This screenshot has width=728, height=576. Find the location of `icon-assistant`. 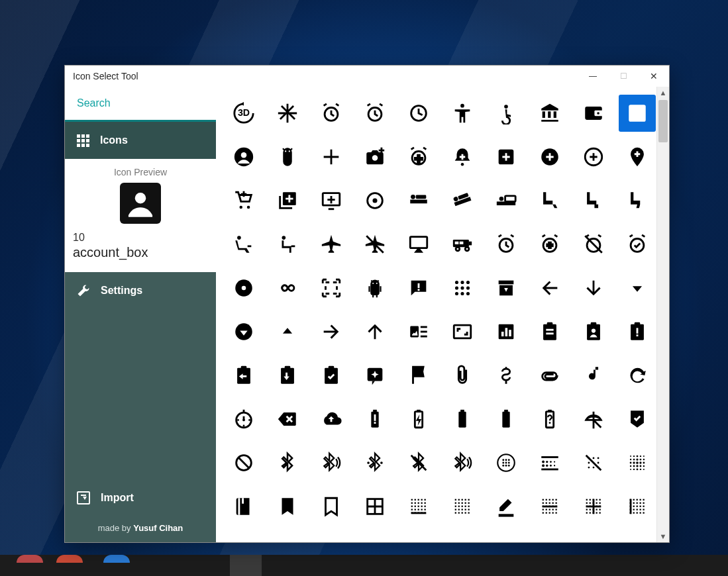

icon-assistant is located at coordinates (375, 375).